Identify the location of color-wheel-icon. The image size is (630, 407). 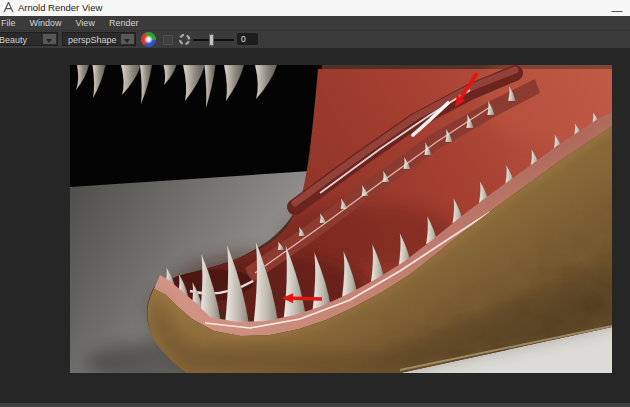
(148, 40).